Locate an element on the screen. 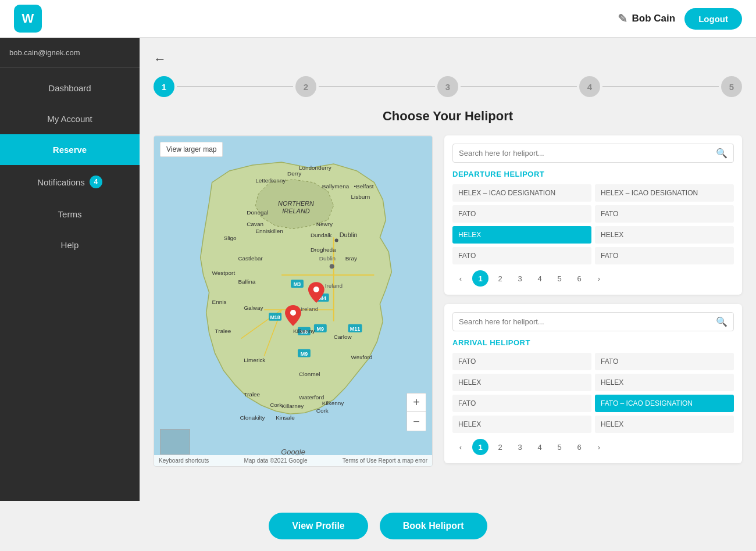 This screenshot has width=756, height=551. svg-text: Sligo is located at coordinates (230, 238).